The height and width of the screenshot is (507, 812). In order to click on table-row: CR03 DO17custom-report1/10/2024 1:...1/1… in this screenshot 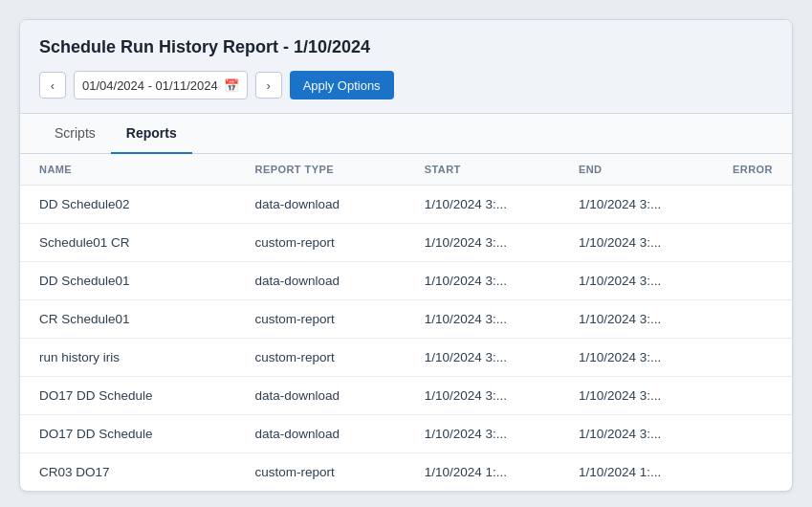, I will do `click(406, 473)`.